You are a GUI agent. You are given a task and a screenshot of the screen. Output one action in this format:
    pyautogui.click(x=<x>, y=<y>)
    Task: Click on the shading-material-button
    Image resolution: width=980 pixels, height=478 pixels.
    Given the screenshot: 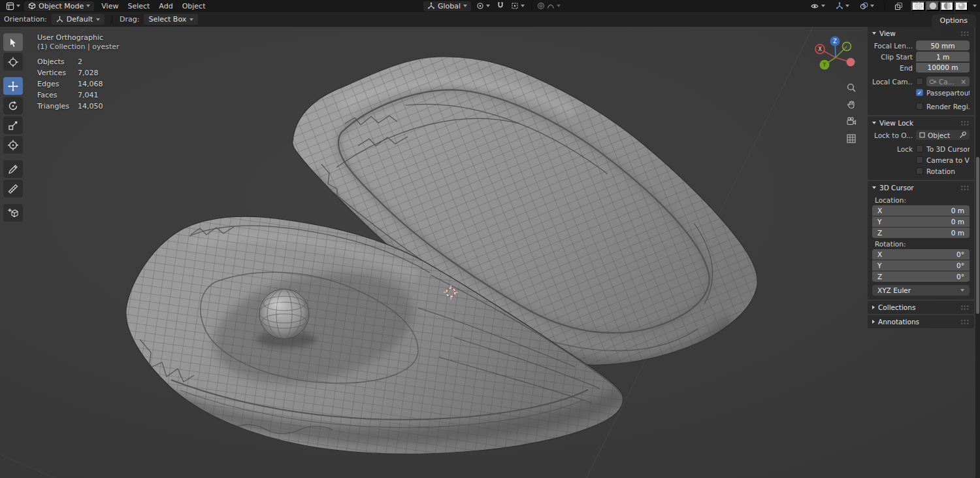 What is the action you would take?
    pyautogui.click(x=947, y=7)
    